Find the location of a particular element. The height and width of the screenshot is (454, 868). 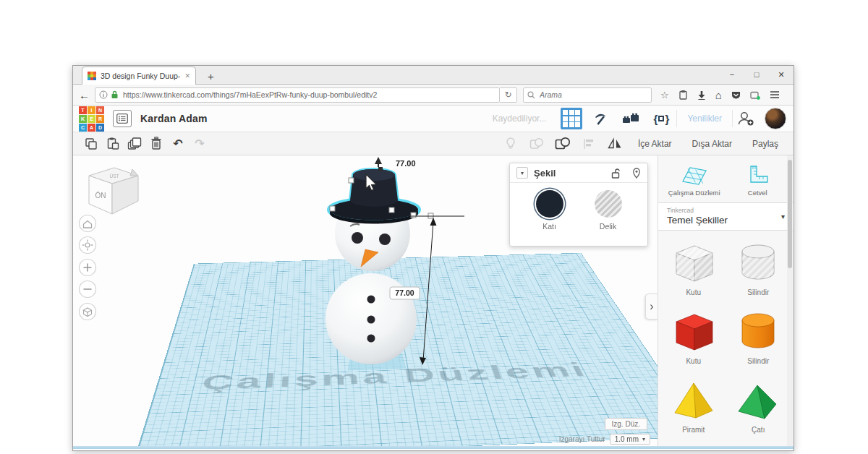

shape-item-cylinder-orange: Silindir is located at coordinates (759, 335).